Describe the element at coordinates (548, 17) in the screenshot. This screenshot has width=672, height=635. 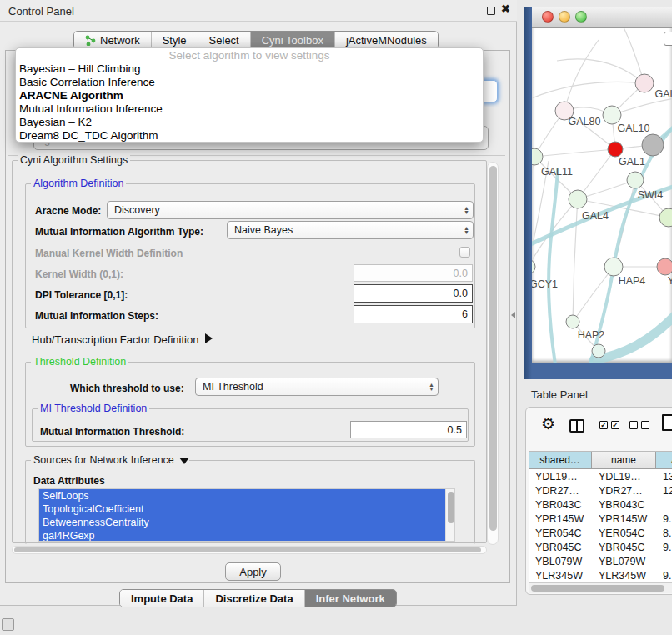
I see `close-traffic-icon` at that location.